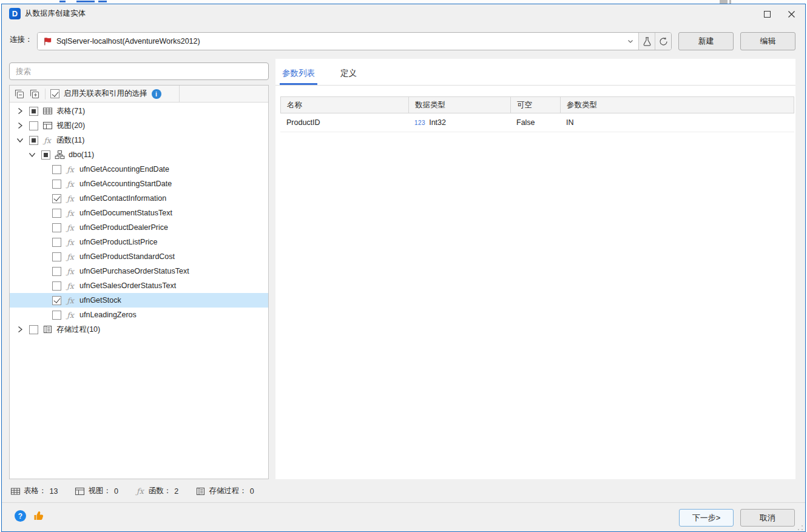  What do you see at coordinates (129, 41) in the screenshot?
I see `connection-value: SqlServer-localhost(AdventureWorks2012)` at bounding box center [129, 41].